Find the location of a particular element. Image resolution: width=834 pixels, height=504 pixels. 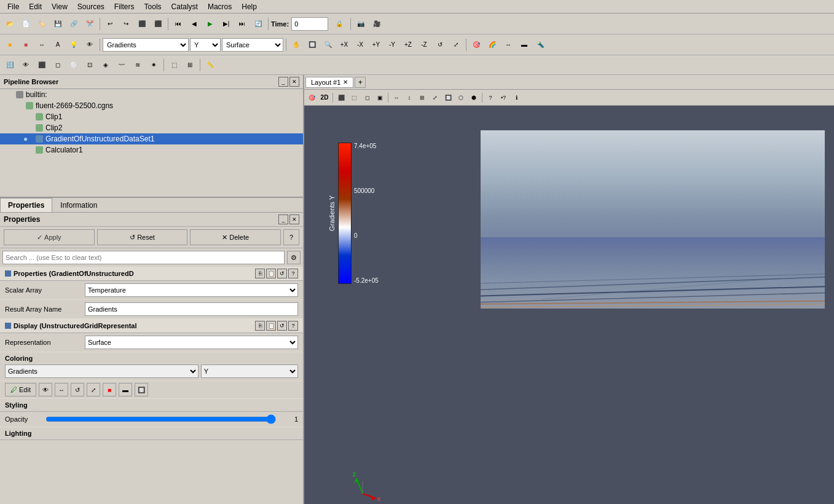

vp-cam1-btn: ⬛ is located at coordinates (341, 98).